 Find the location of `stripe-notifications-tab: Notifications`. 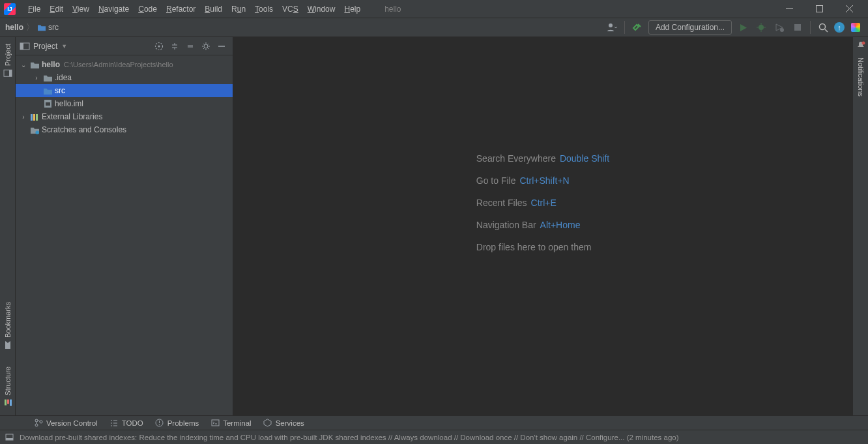

stripe-notifications-tab: Notifications is located at coordinates (861, 77).